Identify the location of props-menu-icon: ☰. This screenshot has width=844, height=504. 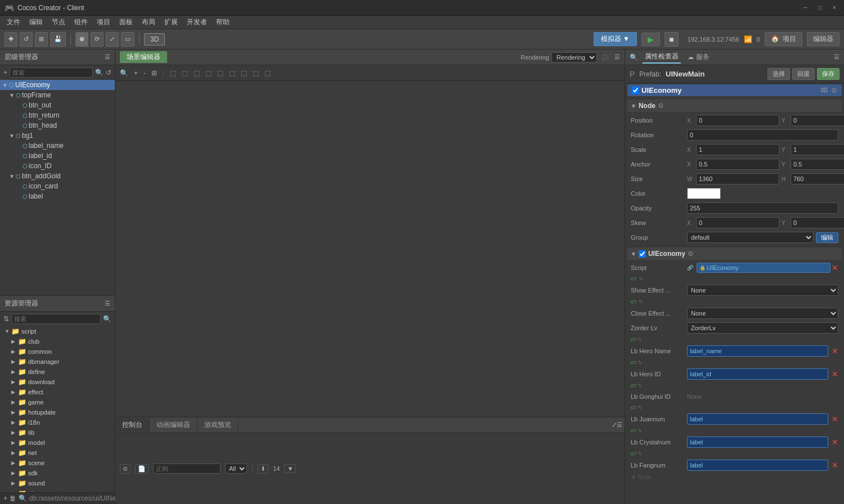
(837, 57).